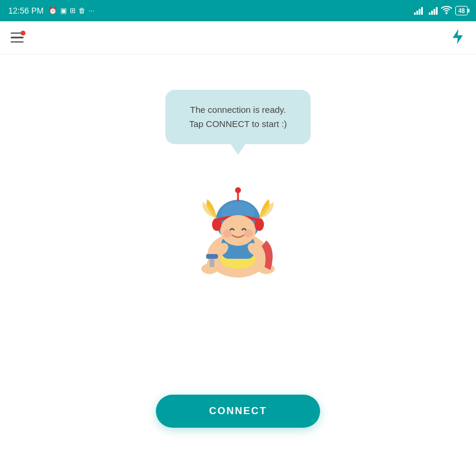 The height and width of the screenshot is (449, 476). What do you see at coordinates (23, 33) in the screenshot?
I see `notification-dot` at bounding box center [23, 33].